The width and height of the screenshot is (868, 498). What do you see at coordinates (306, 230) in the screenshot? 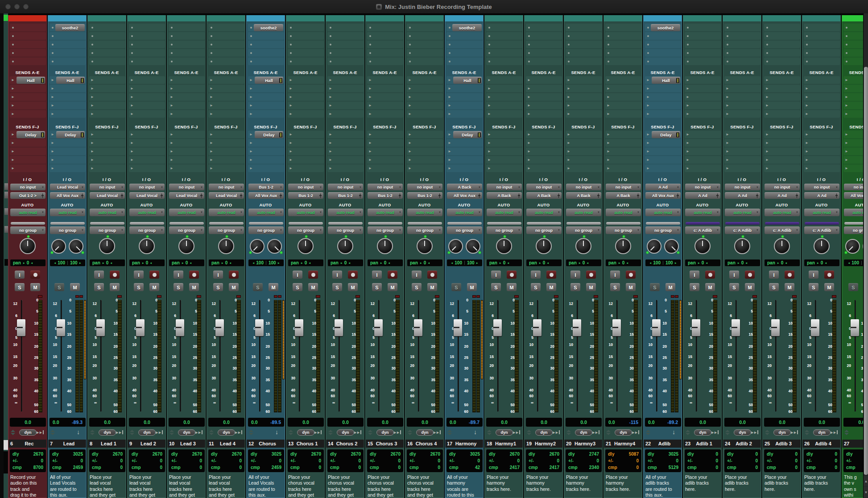
I see `group-selector: no group▼` at bounding box center [306, 230].